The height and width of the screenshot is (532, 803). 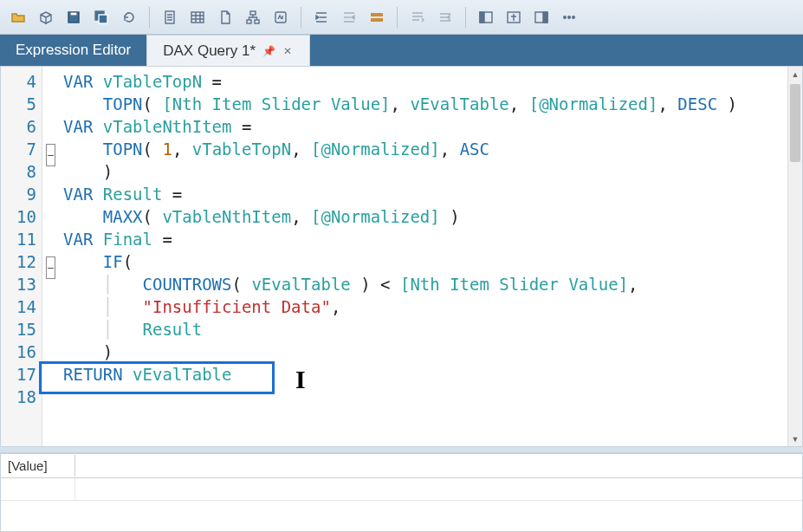 I want to click on line-number-gutter: 456789101112131415161718, so click(x=22, y=256).